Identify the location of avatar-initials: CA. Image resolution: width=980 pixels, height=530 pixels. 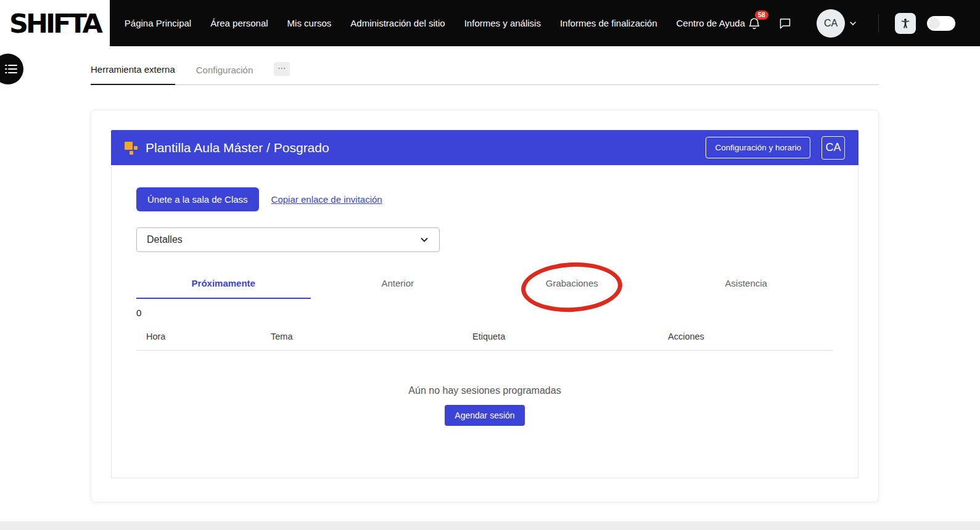
(831, 23).